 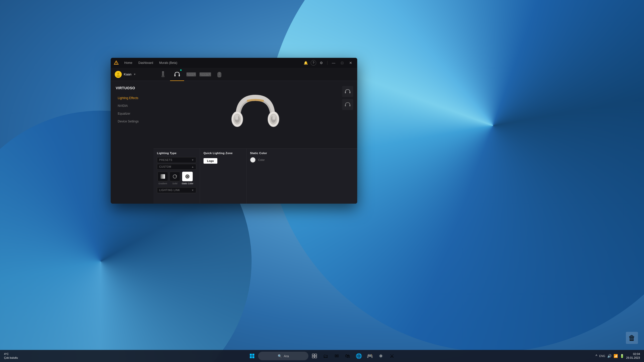 What do you see at coordinates (177, 74) in the screenshot?
I see `device-headset` at bounding box center [177, 74].